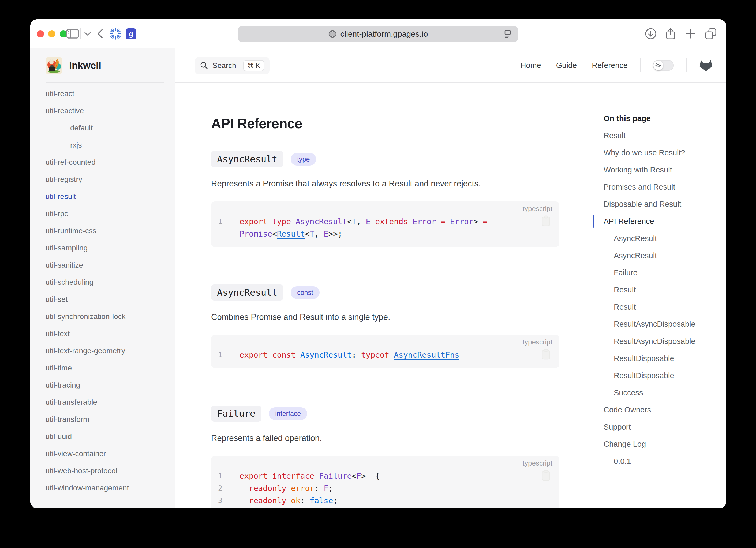 Image resolution: width=756 pixels, height=548 pixels. I want to click on site-favicon: g, so click(131, 34).